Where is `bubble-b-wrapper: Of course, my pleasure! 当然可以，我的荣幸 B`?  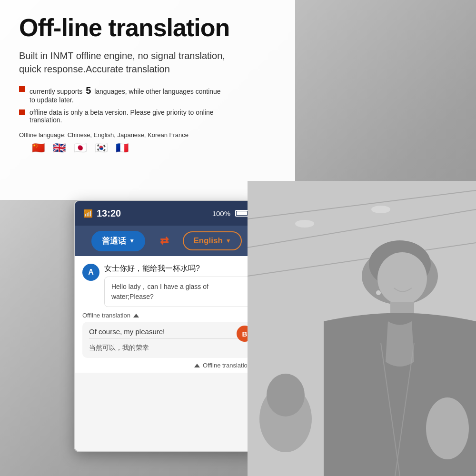
bubble-b-wrapper: Of course, my pleasure! 当然可以，我的荣幸 B is located at coordinates (167, 340).